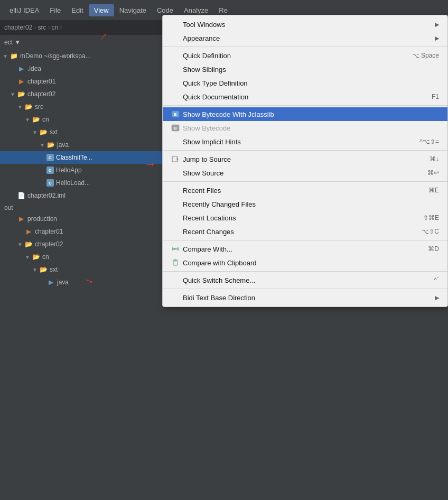 Image resolution: width=448 pixels, height=500 pixels. Describe the element at coordinates (305, 142) in the screenshot. I see `menu-show-implicit-hints: Show Implicit Hints ^⌥⇧=` at that location.